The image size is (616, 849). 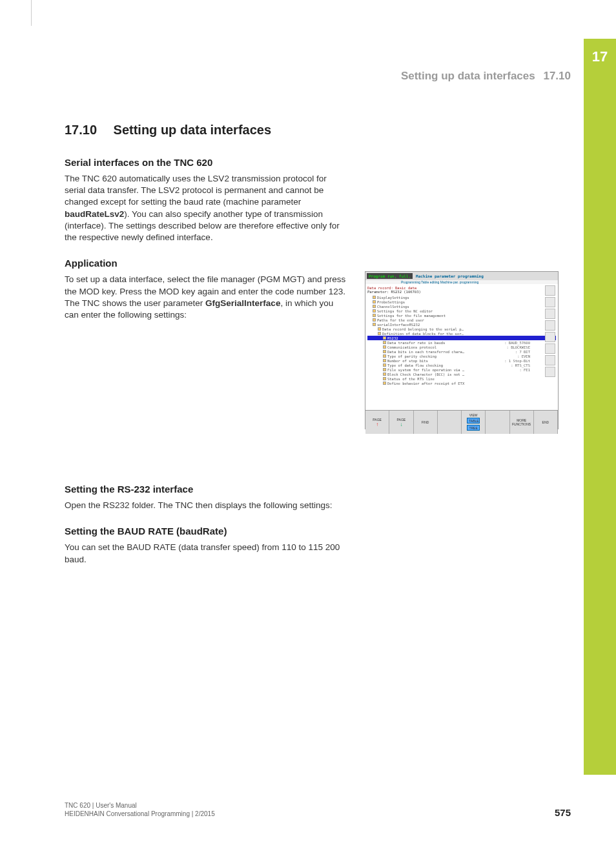 I want to click on sk-table-label: TABLE, so click(x=473, y=421).